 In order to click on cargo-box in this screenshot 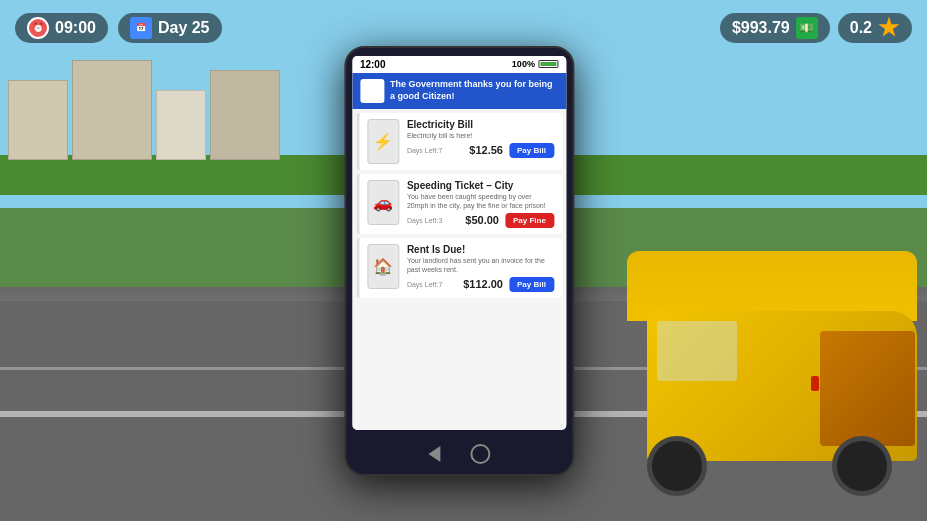, I will do `click(868, 388)`.